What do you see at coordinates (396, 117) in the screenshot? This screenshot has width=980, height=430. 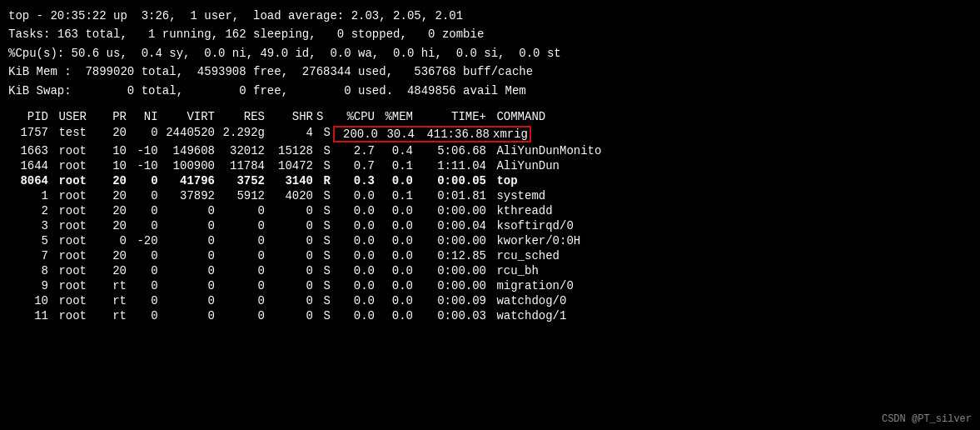 I see `col-mem-header: %MEM` at bounding box center [396, 117].